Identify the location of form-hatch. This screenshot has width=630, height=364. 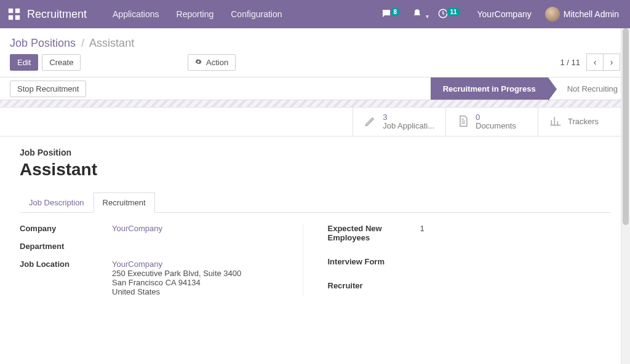
(315, 104).